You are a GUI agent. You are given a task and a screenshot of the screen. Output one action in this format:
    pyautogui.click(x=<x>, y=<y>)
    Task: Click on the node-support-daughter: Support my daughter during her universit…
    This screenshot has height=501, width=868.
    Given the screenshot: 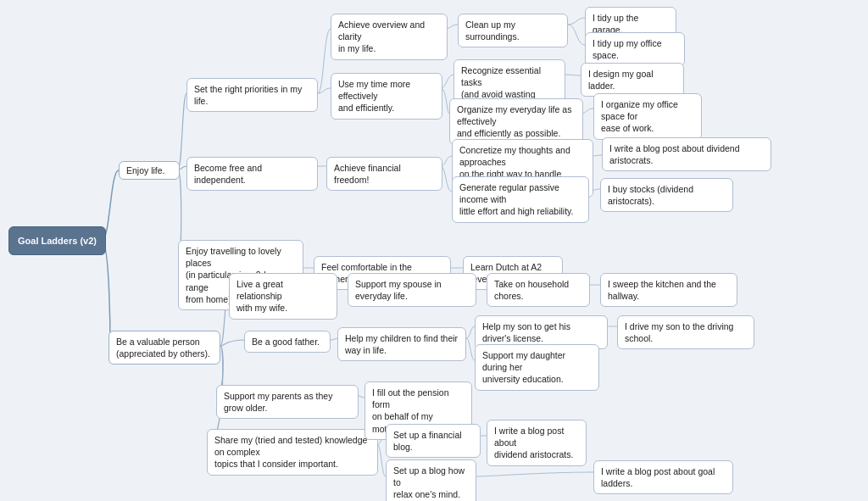 What is the action you would take?
    pyautogui.click(x=537, y=368)
    